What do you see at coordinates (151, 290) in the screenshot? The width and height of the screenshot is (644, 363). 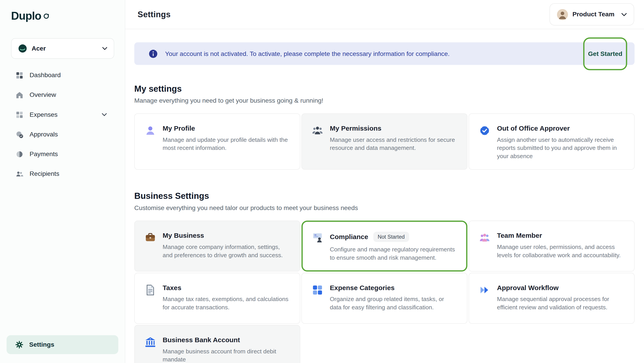 I see `taxes-document-icon` at bounding box center [151, 290].